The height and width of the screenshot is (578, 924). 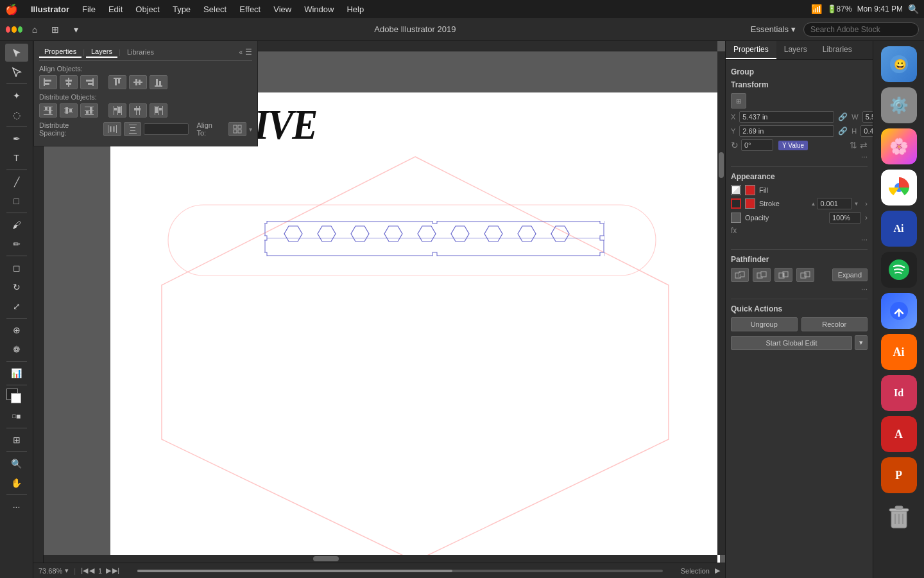 What do you see at coordinates (17, 96) in the screenshot?
I see `magic-wand-tool: ✦` at bounding box center [17, 96].